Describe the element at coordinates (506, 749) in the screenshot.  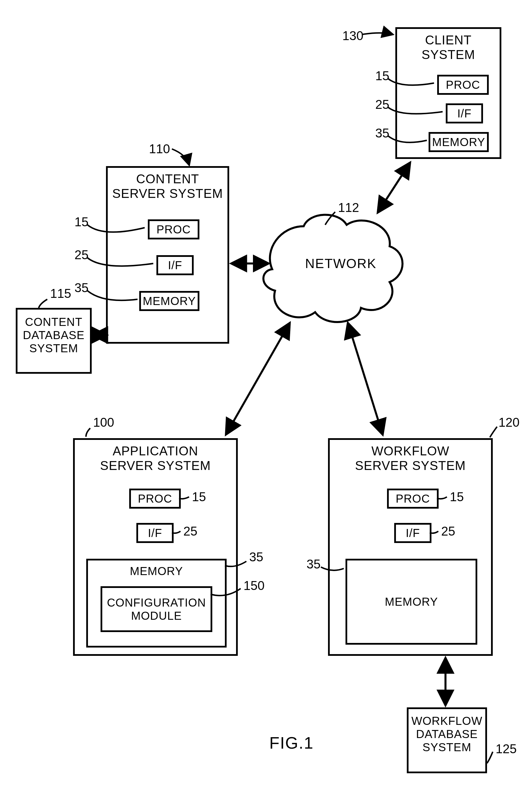
I see `workflow-db-ref: 125` at that location.